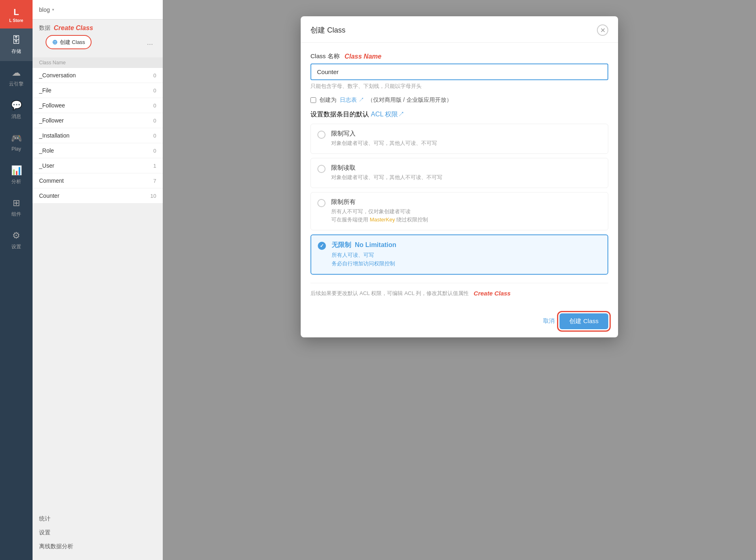  What do you see at coordinates (313, 100) in the screenshot?
I see `log-table-checkbox` at bounding box center [313, 100].